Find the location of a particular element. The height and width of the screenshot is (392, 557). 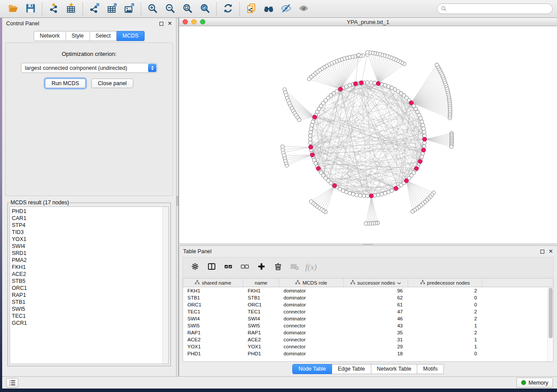

mcds-result-item: STP4 is located at coordinates (87, 225).